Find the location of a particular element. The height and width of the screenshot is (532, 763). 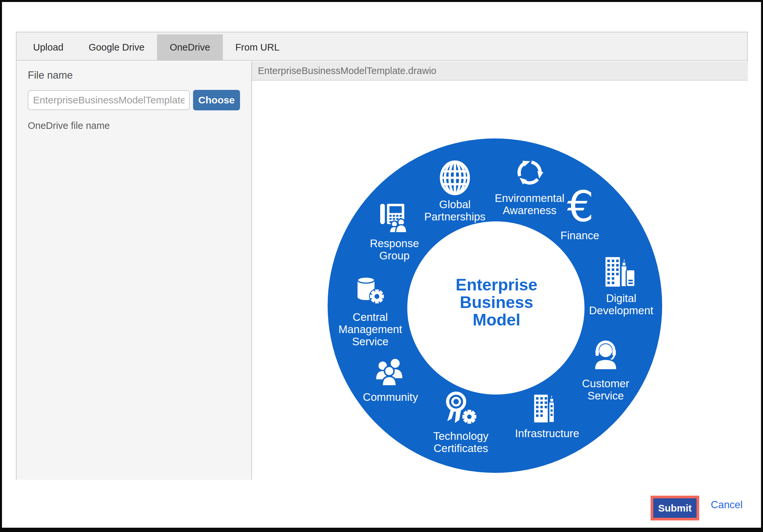

ring-item-label: Central Management Service is located at coordinates (371, 329).